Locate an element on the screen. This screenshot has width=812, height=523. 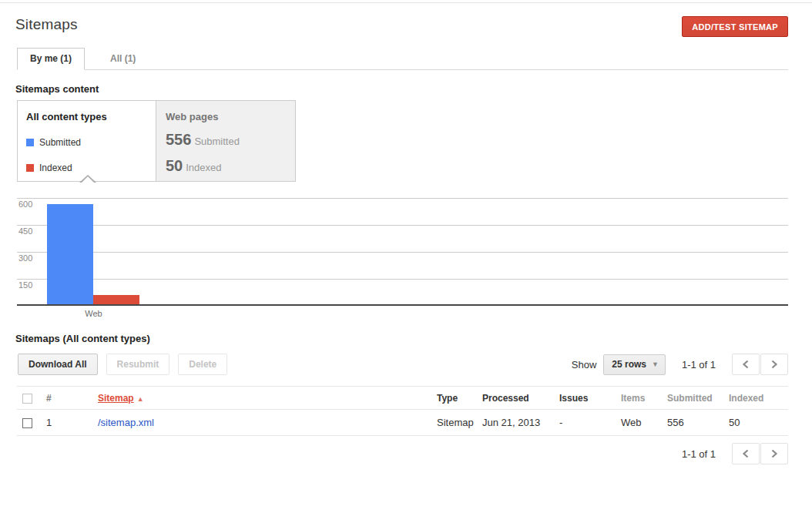
stats-title: Web pages is located at coordinates (230, 117).